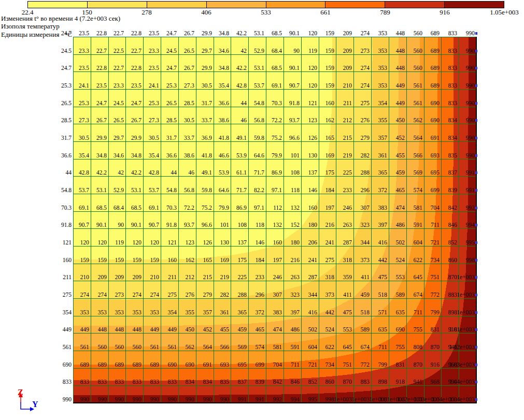 The height and width of the screenshot is (420, 524). Describe the element at coordinates (55, 51) in the screenshot. I see `row-label-value: 24.5` at that location.